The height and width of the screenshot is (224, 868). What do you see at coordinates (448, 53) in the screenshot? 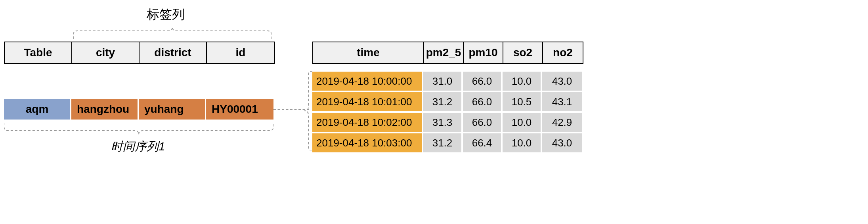
I see `right-header-row: time pm2_5 pm10 so2 no2` at bounding box center [448, 53].